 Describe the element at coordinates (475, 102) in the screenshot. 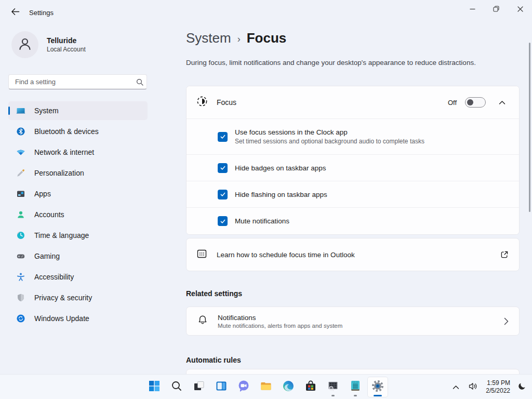

I see `focus-toggle` at that location.